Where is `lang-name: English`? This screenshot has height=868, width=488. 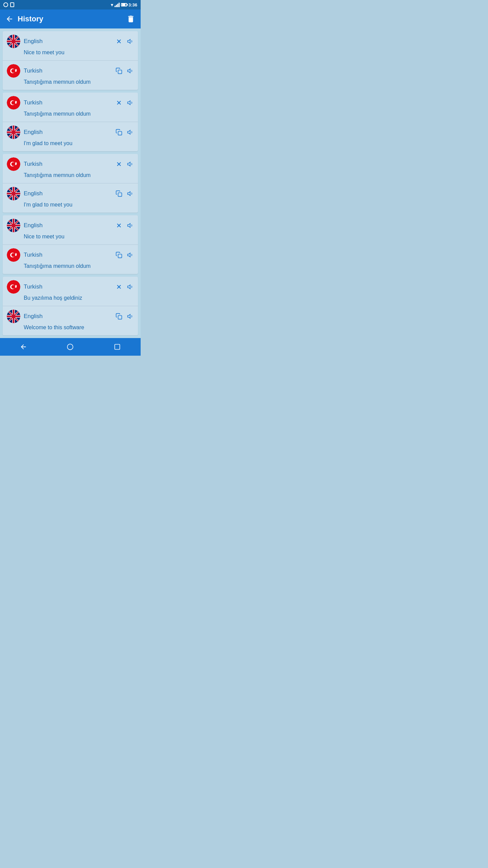
lang-name: English is located at coordinates (33, 194).